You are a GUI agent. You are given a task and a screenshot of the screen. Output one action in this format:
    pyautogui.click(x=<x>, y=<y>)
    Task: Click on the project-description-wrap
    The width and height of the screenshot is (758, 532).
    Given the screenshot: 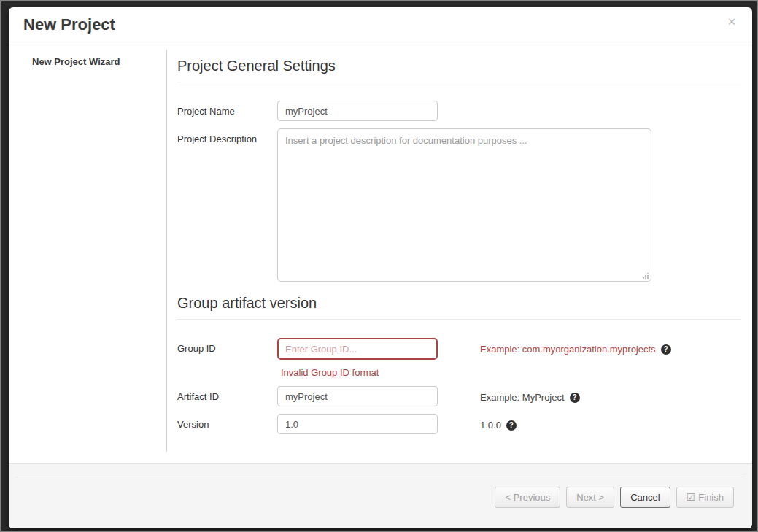 What is the action you would take?
    pyautogui.click(x=464, y=207)
    